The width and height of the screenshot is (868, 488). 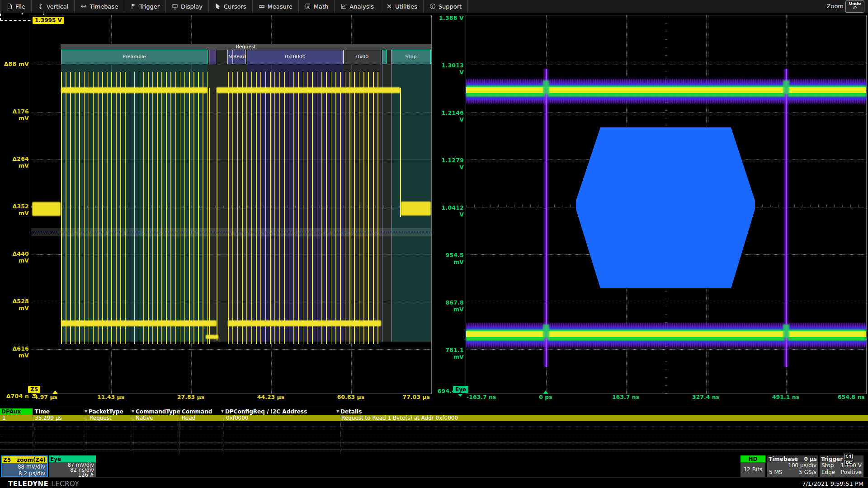 I want to click on display-icon, so click(x=175, y=6).